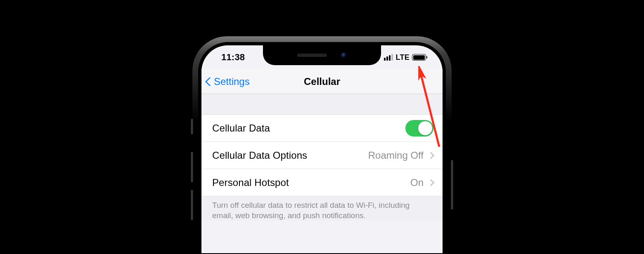  Describe the element at coordinates (322, 82) in the screenshot. I see `page-title: Cellular` at that location.